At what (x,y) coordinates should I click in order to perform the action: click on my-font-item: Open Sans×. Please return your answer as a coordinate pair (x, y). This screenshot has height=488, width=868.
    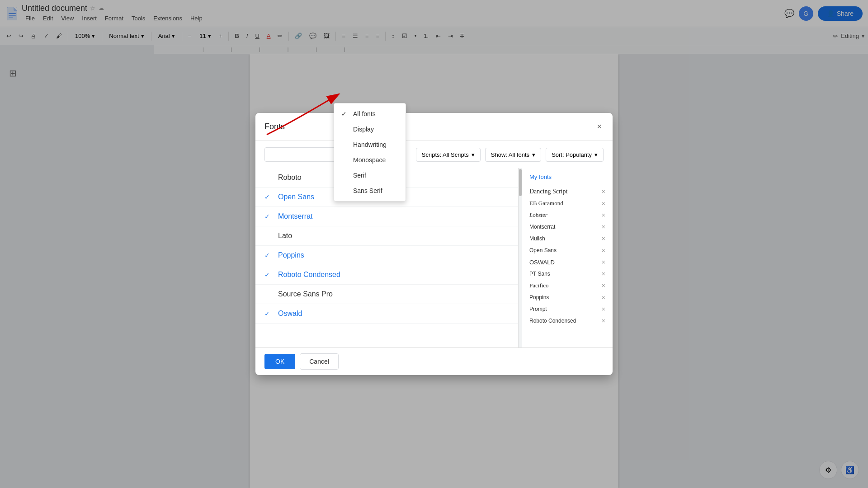
    Looking at the image, I should click on (567, 250).